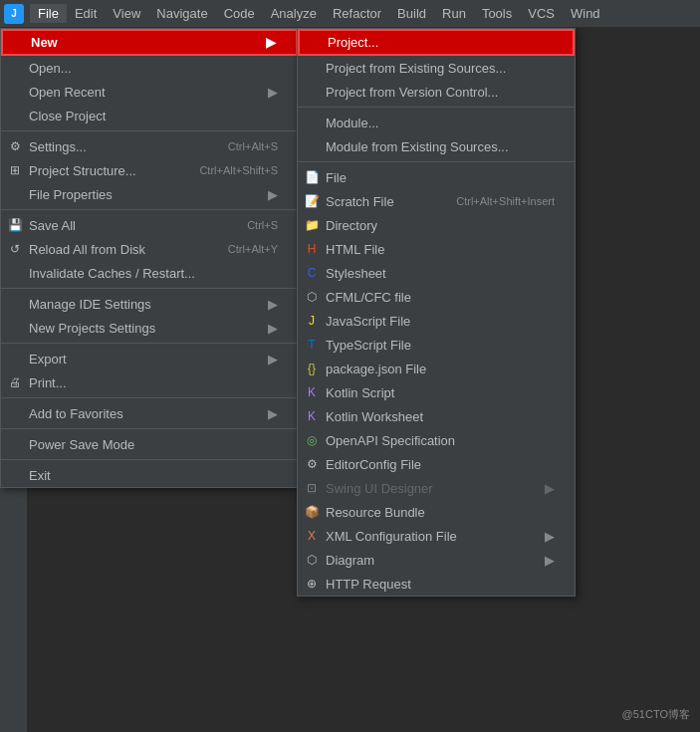 The height and width of the screenshot is (732, 700). What do you see at coordinates (149, 359) in the screenshot?
I see `menu-item-export: Export ▶` at bounding box center [149, 359].